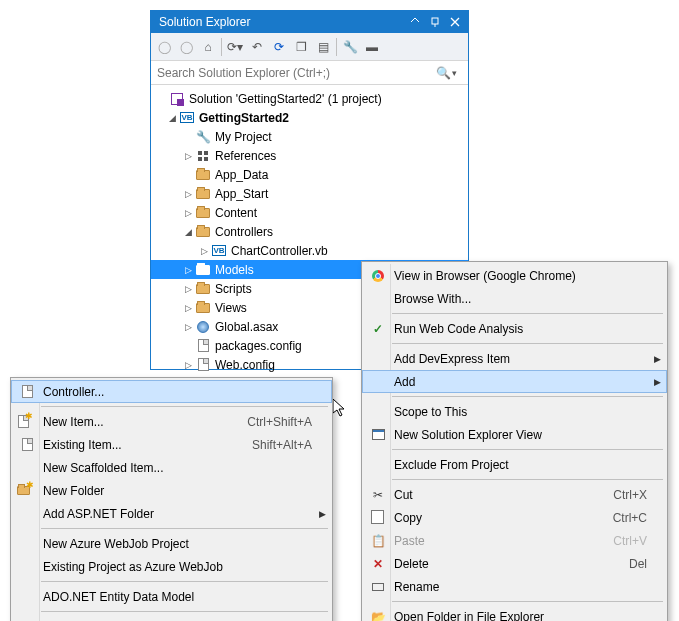  What do you see at coordinates (378, 435) in the screenshot?
I see `window-icon` at bounding box center [378, 435].